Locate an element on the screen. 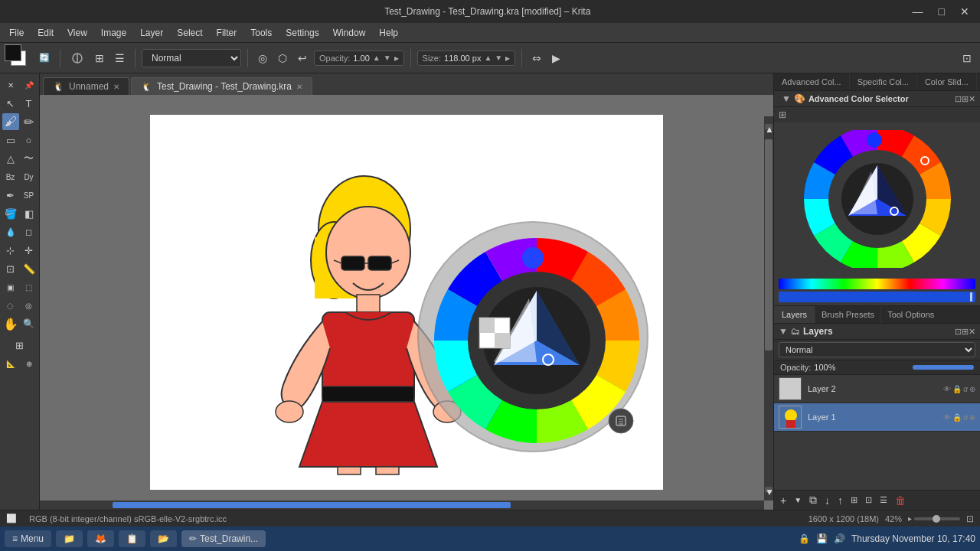  menu-file: File is located at coordinates (17, 33).